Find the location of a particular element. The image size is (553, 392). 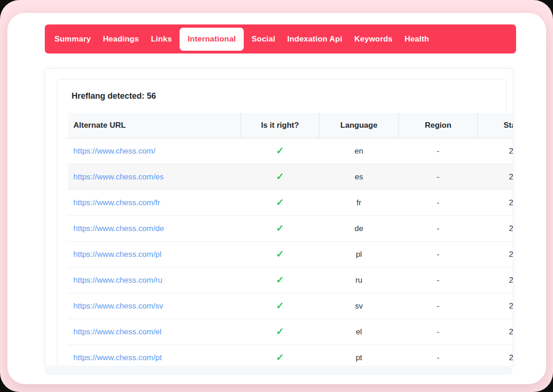

alternate-url-link: https://www.chess.com/pt is located at coordinates (118, 358).